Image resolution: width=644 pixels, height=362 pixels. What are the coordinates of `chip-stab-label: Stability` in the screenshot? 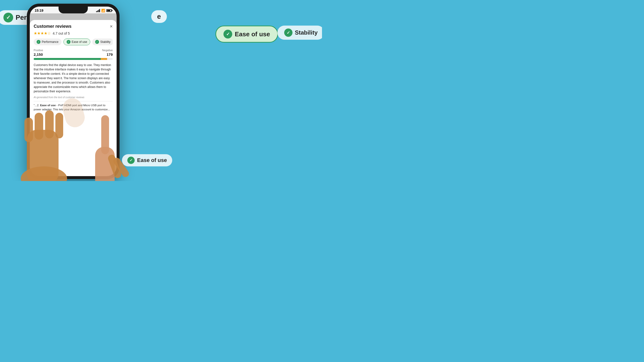 It's located at (106, 42).